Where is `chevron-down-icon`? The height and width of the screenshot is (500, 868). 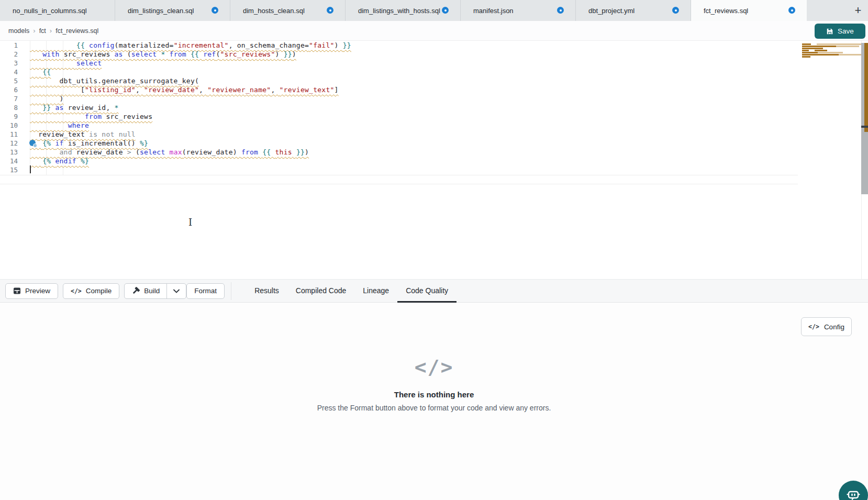
chevron-down-icon is located at coordinates (176, 291).